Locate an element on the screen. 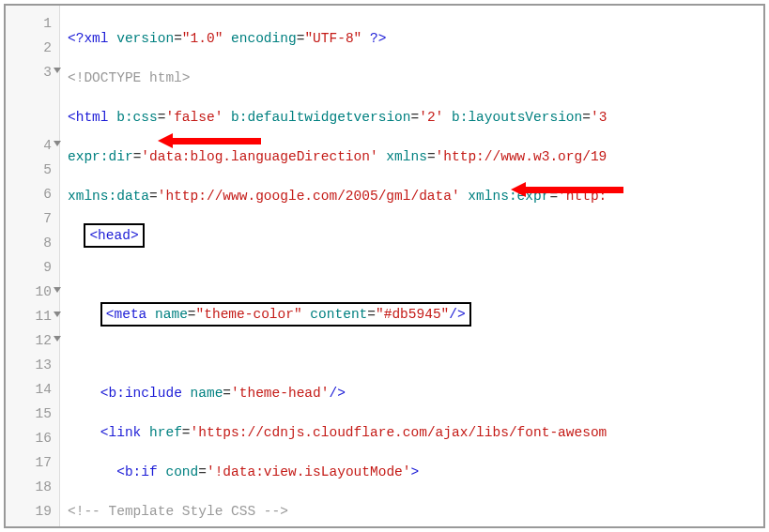 This screenshot has height=532, width=769. code-line: <html b:css='false' b:defaultwidgetversi… is located at coordinates (415, 117).